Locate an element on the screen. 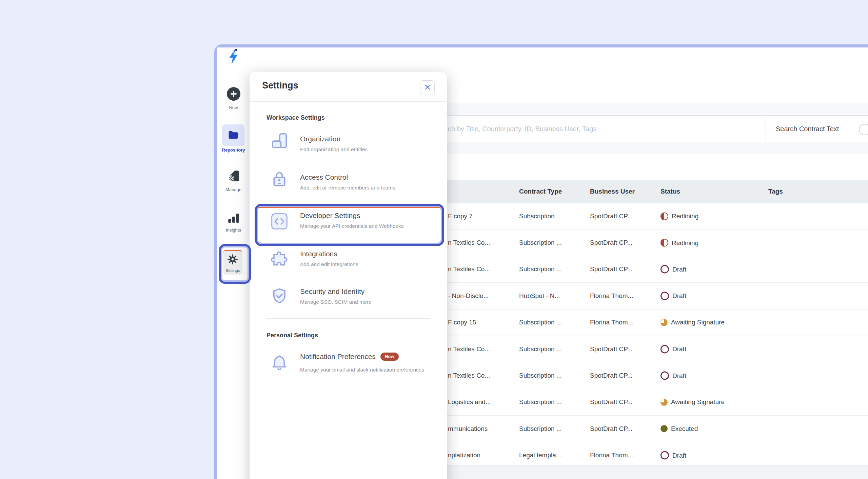 The width and height of the screenshot is (868, 479). item-title: Notification Preferences is located at coordinates (338, 357).